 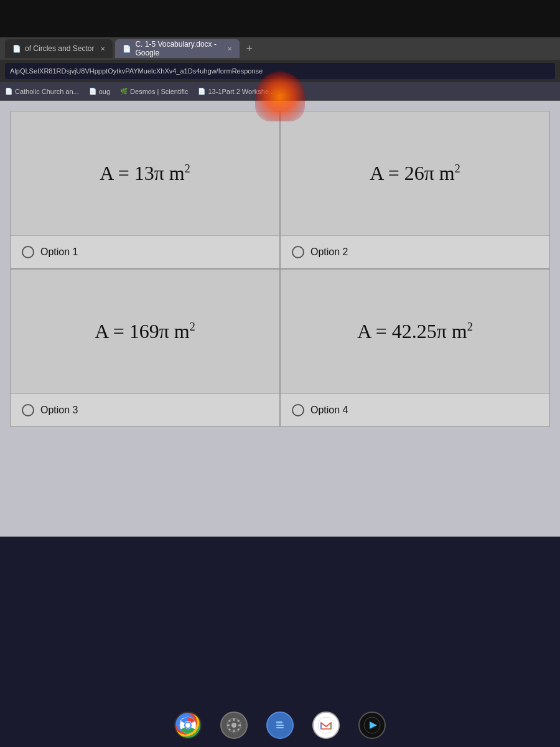 I want to click on option-cell-2: A = 26π m2 Option 2, so click(x=415, y=190).